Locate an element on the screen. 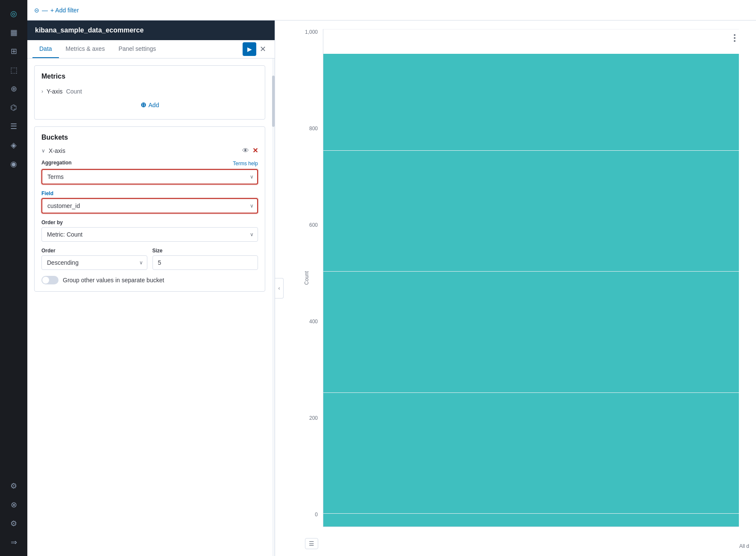 This screenshot has width=756, height=556. sidebar-icon-dashboard: ▦ is located at coordinates (14, 32).